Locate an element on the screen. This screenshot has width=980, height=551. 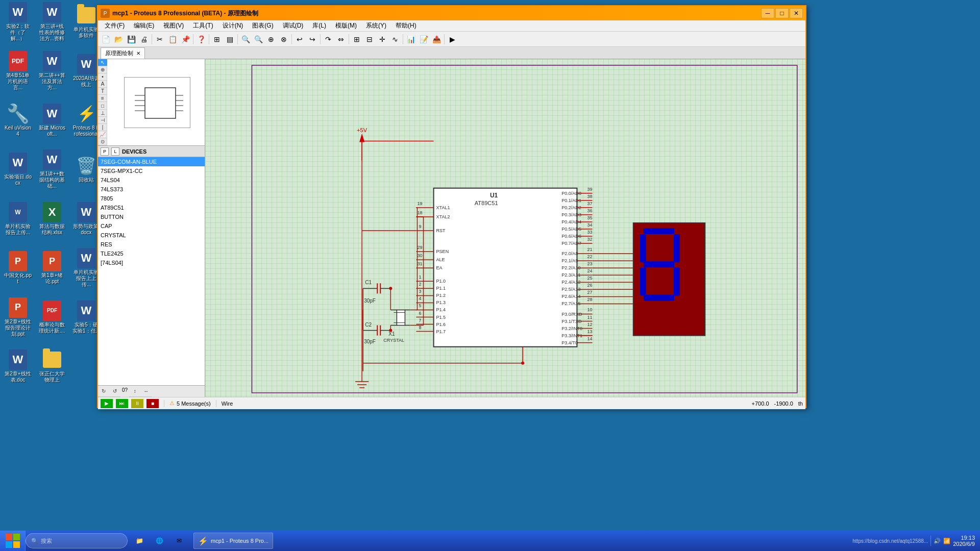
menu-tools: 工具(T) is located at coordinates (203, 26).